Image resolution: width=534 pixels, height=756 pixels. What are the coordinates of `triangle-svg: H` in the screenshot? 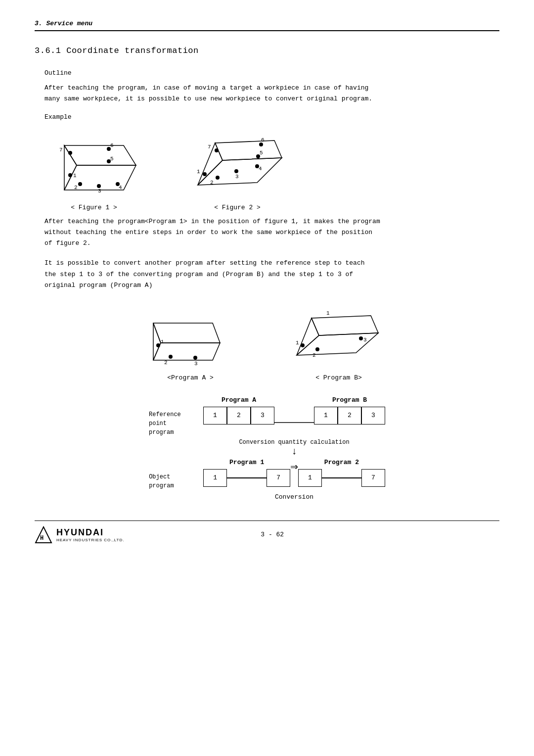 It's located at (44, 535).